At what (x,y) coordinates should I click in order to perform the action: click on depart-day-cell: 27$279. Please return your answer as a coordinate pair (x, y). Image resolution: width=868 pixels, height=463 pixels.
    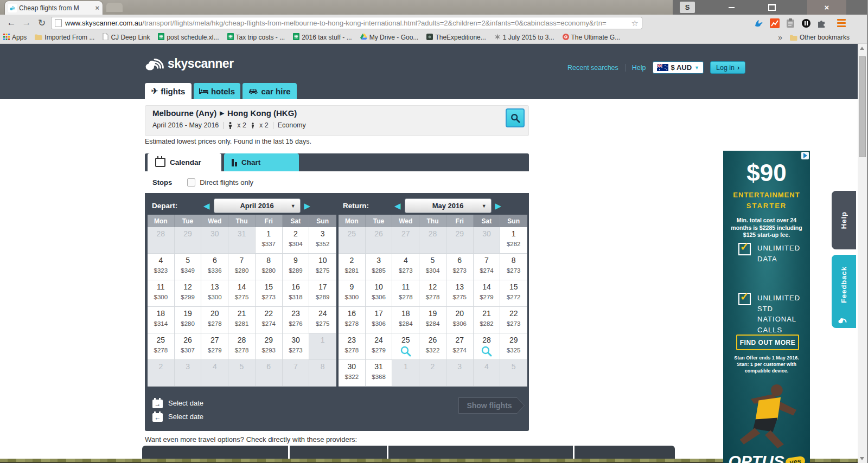
    Looking at the image, I should click on (215, 347).